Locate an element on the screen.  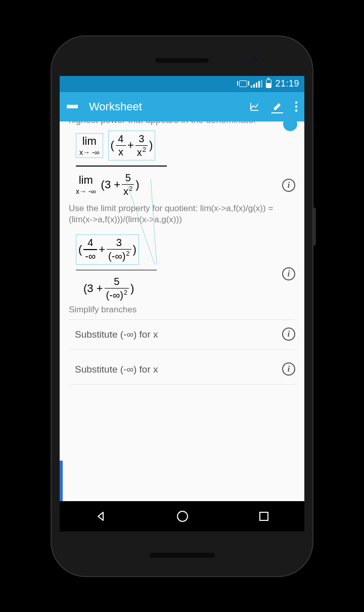
substep-1: Substitute (-∞) for x i is located at coordinates (182, 335).